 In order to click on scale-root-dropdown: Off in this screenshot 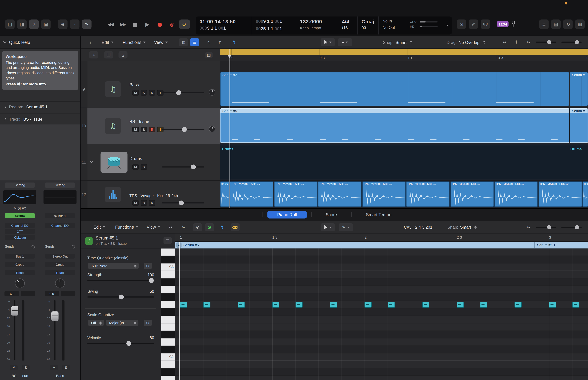, I will do `click(96, 323)`.